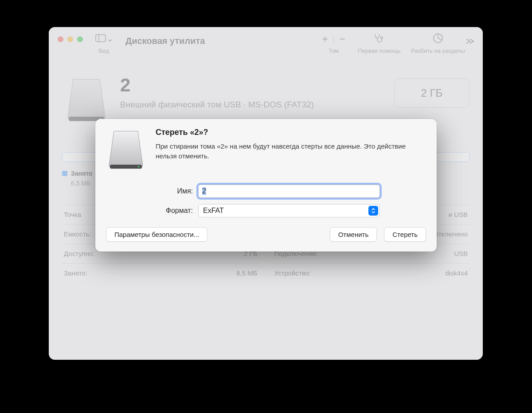  Describe the element at coordinates (104, 43) in the screenshot. I see `toolbar-view: Вид` at that location.